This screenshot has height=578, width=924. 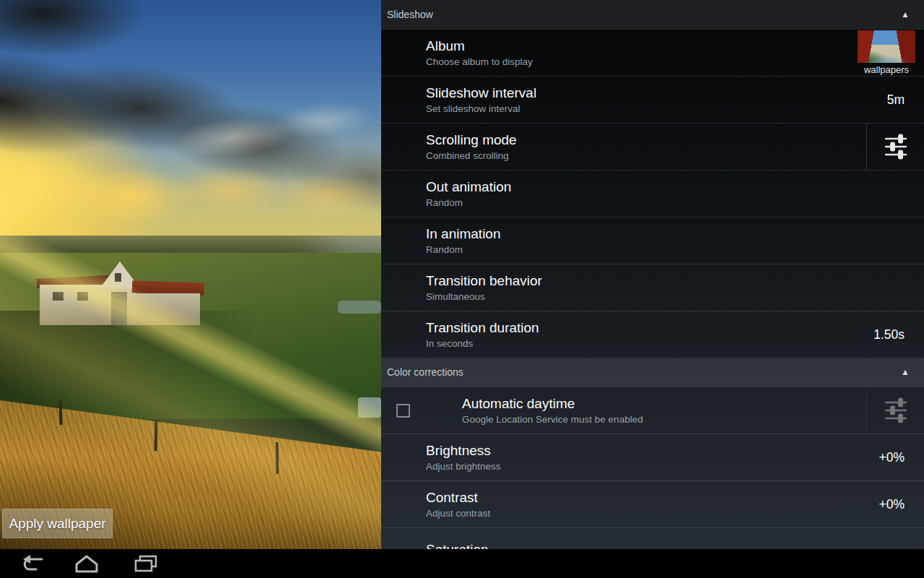 What do you see at coordinates (425, 372) in the screenshot?
I see `section-header-label: Color corrections` at bounding box center [425, 372].